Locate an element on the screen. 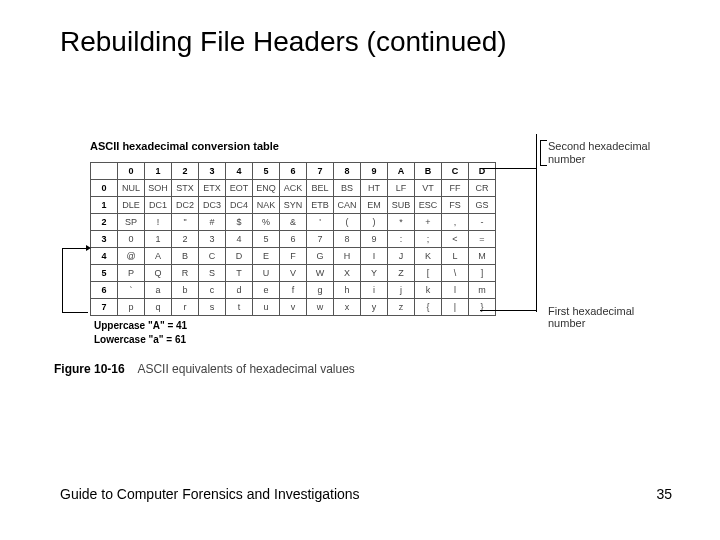  slide-title: Rebuilding File Headers (continued) is located at coordinates (284, 42).